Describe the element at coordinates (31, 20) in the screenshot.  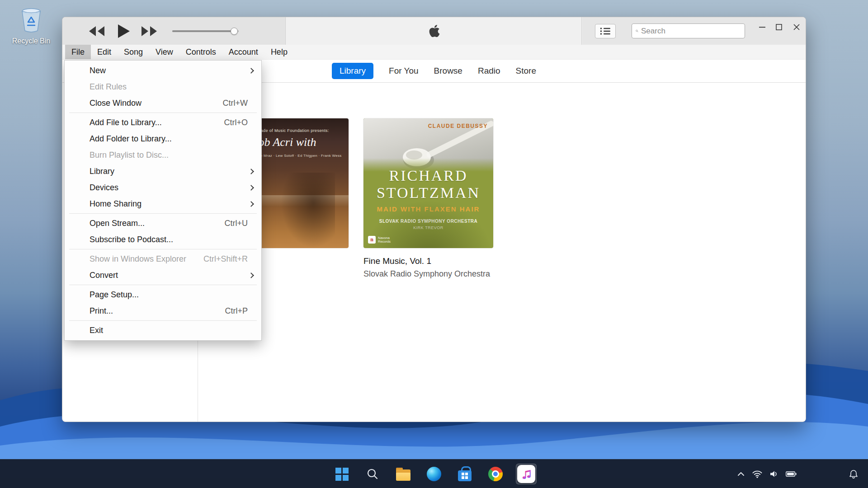
I see `recycle-bin-icon` at that location.